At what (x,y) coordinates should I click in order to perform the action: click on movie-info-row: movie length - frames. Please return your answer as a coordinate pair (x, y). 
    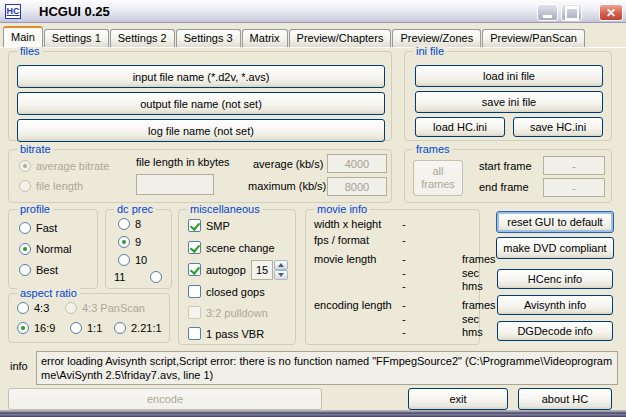
    Looking at the image, I should click on (408, 259).